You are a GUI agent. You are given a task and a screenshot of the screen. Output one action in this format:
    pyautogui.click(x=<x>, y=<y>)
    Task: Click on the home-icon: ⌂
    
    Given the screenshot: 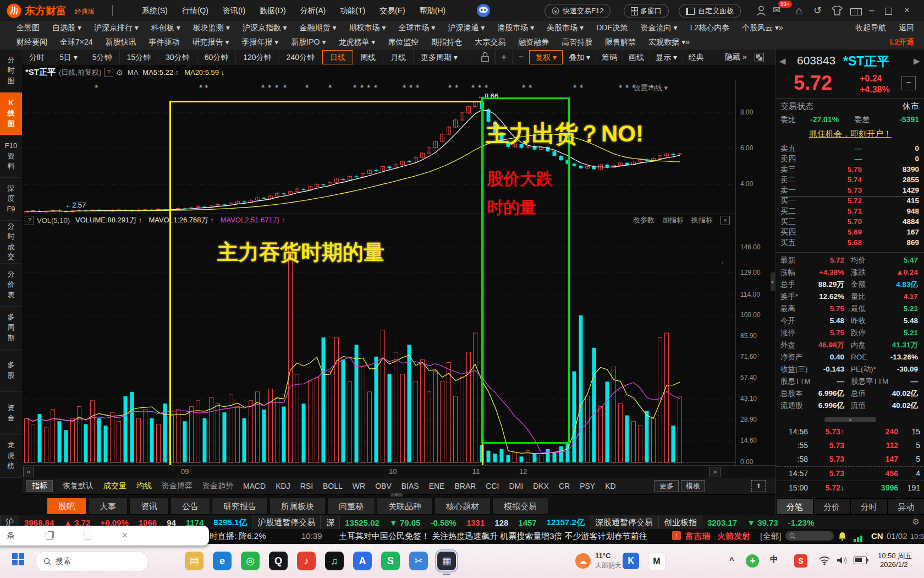 What is the action you would take?
    pyautogui.click(x=799, y=10)
    